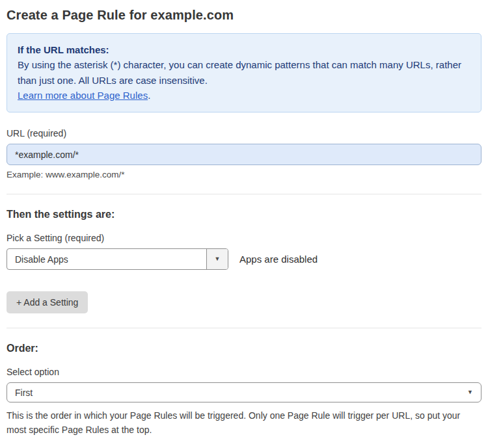 The image size is (488, 448). I want to click on info-box-heading: If the URL matches:, so click(244, 49).